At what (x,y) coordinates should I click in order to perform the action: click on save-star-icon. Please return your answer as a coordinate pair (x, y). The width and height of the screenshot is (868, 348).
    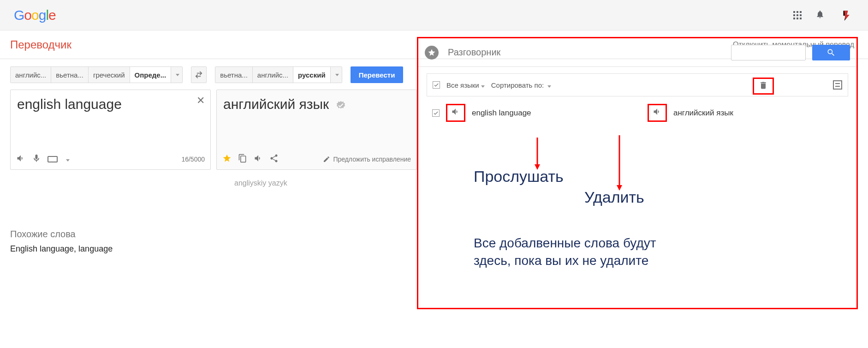
    Looking at the image, I should click on (227, 159).